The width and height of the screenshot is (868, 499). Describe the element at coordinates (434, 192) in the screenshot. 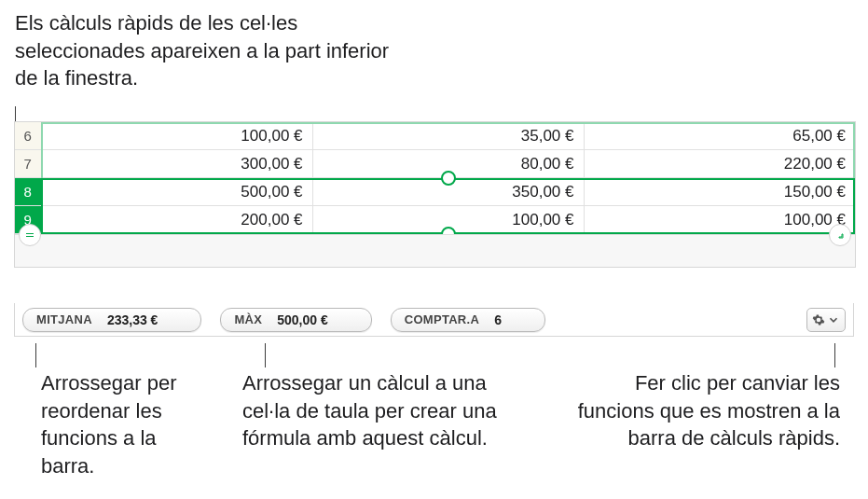

I see `table-row: 8500,00 €350,00 €150,00 €` at that location.